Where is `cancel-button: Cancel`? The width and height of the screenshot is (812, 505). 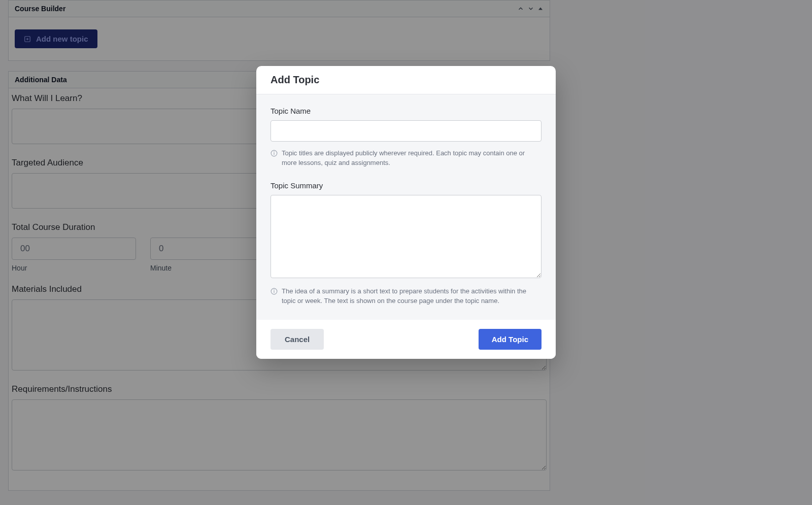
cancel-button: Cancel is located at coordinates (297, 339).